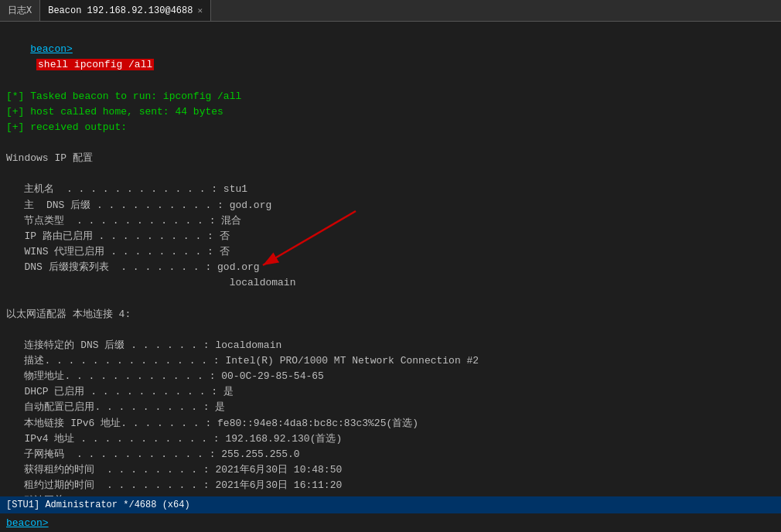 The image size is (781, 532). Describe the element at coordinates (390, 346) in the screenshot. I see `terminal-line: 连接特定的 DNS 后缀 . . . . . . : localdomain` at that location.